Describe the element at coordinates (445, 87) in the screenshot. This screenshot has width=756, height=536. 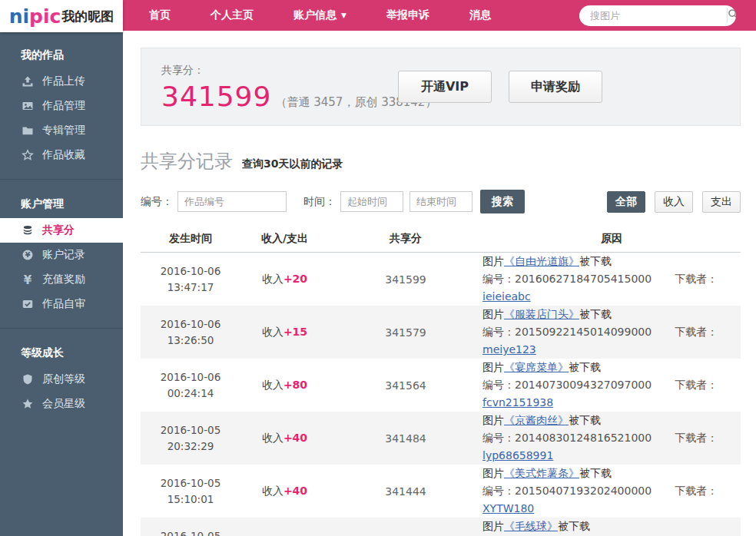
I see `open-vip-button: 开通VIP` at that location.